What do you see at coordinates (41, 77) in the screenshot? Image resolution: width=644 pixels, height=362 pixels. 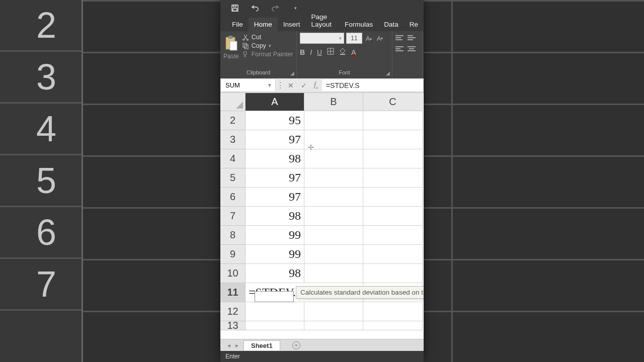 I see `bg-row-3: 3` at bounding box center [41, 77].